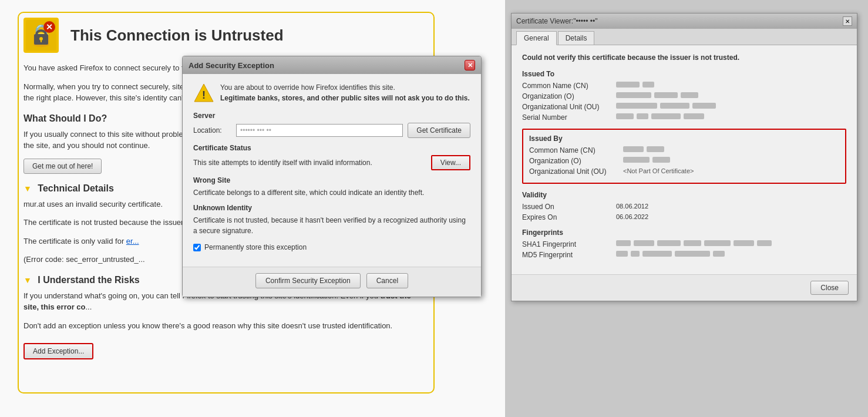 The image size is (868, 417). Describe the element at coordinates (332, 93) in the screenshot. I see `warning-row: ! You are about to override how Firefox …` at that location.